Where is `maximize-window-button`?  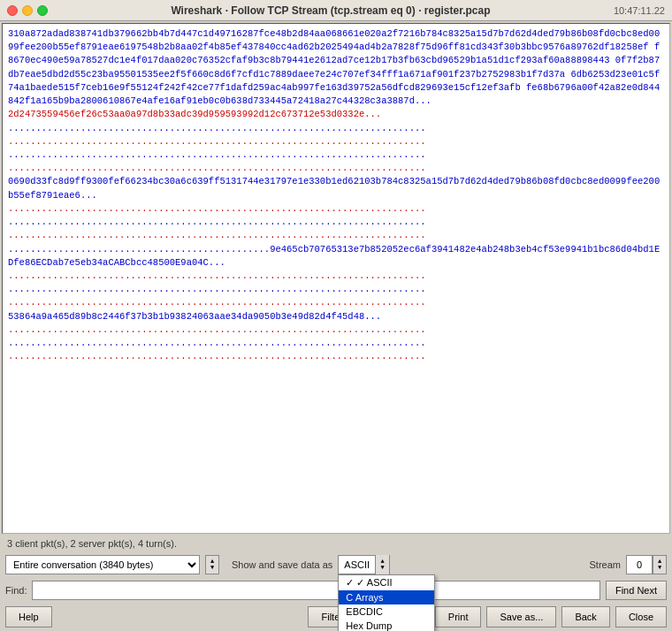 maximize-window-button is located at coordinates (42, 11).